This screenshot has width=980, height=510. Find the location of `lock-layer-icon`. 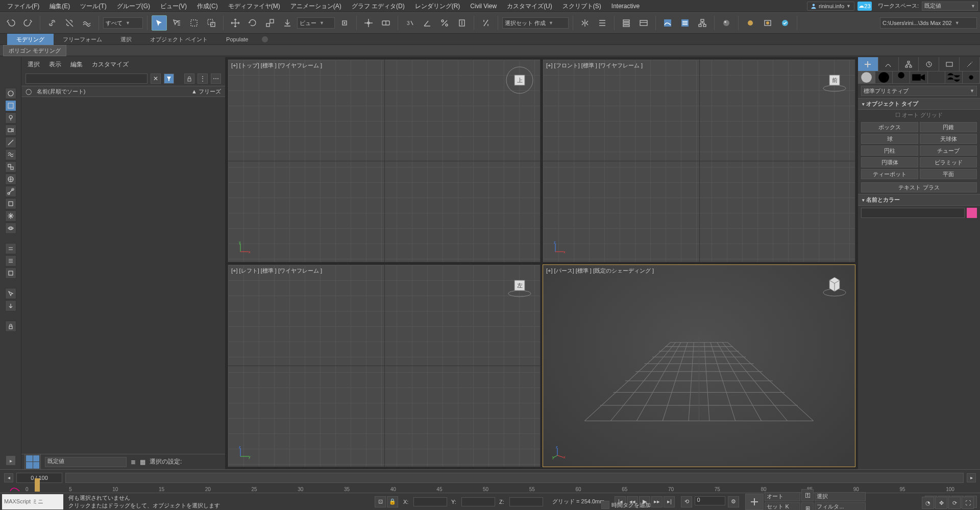

lock-layer-icon is located at coordinates (11, 326).